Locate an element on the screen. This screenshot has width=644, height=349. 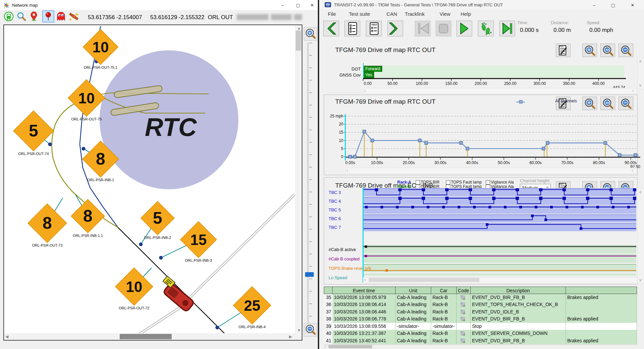
speed-sign-ORL-PSR-INB-4: 25ORL-PSR-INB-4 is located at coordinates (252, 308).